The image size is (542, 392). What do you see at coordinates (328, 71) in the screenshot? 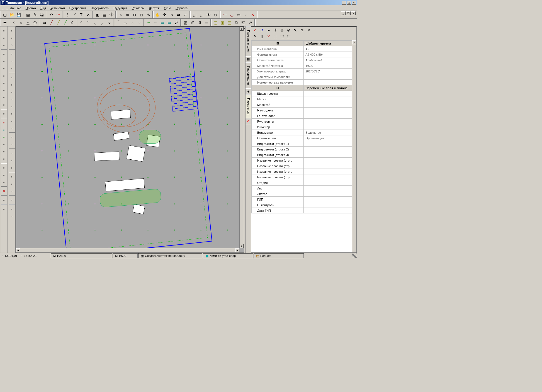
I see `property-value: 282°36'26''` at bounding box center [328, 71].